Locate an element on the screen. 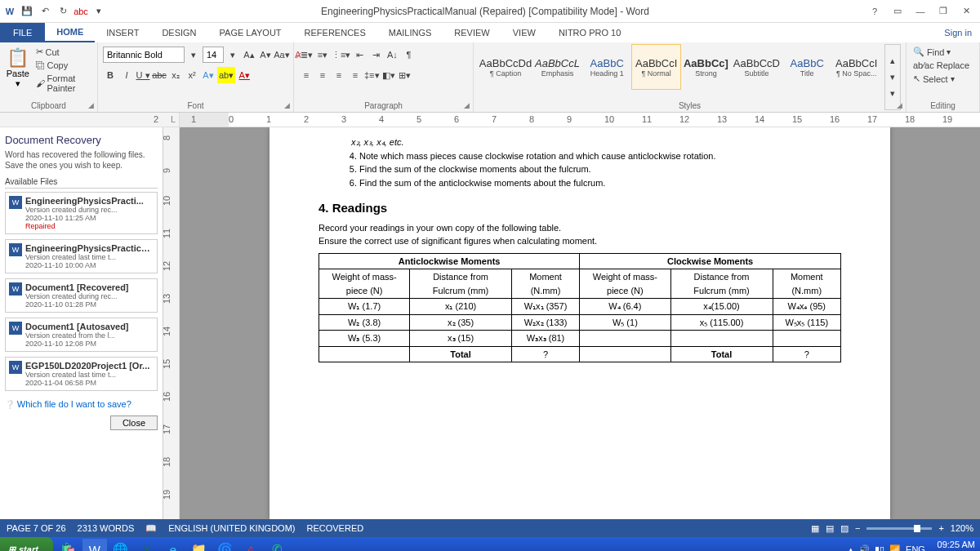  style-title: AaBbCTitle is located at coordinates (807, 67).